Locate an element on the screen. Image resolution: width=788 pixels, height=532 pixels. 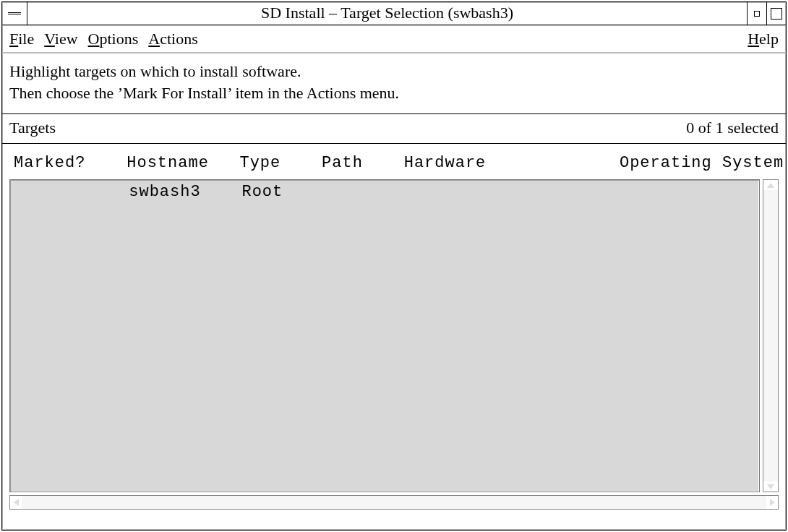
col-marked: Marked? Hostname Type Path Hardware Oper… is located at coordinates (399, 163).